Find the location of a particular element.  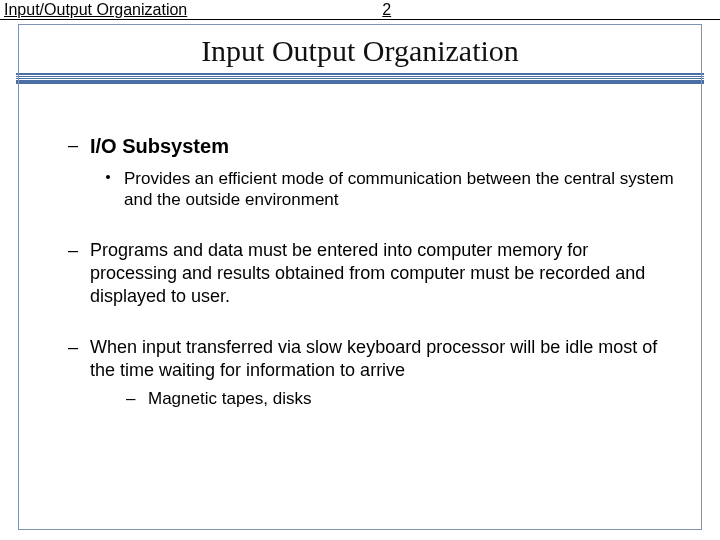

slide-title: Input Output Organization is located at coordinates (360, 51).